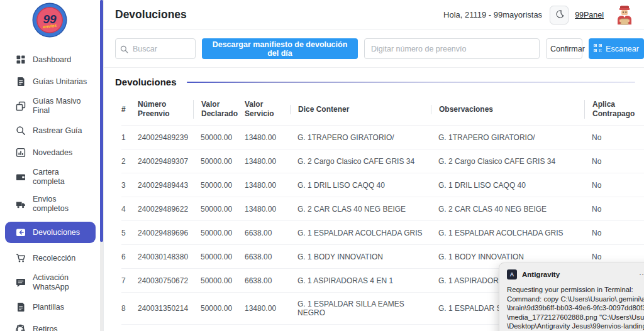  What do you see at coordinates (20, 60) in the screenshot?
I see `dashboard-icon` at bounding box center [20, 60].